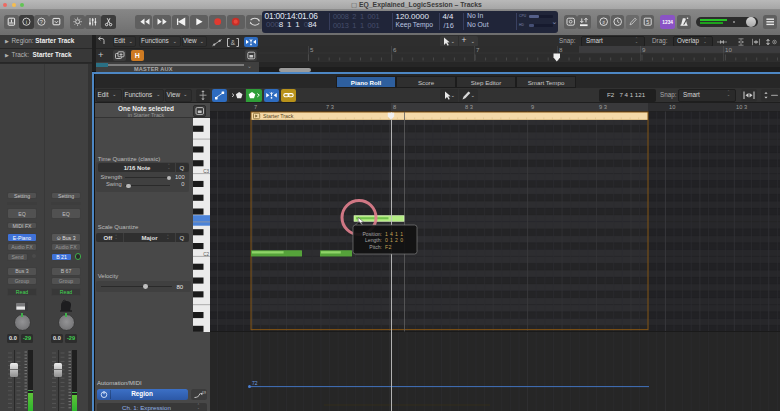  I want to click on svg-text: 1234, so click(668, 22).